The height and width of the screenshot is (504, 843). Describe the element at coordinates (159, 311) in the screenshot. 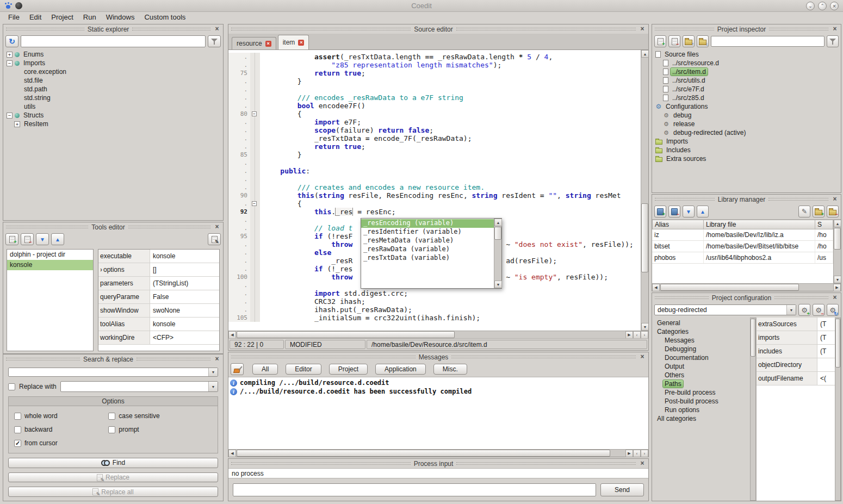

I see `grid-row: showWindowswoNone` at that location.